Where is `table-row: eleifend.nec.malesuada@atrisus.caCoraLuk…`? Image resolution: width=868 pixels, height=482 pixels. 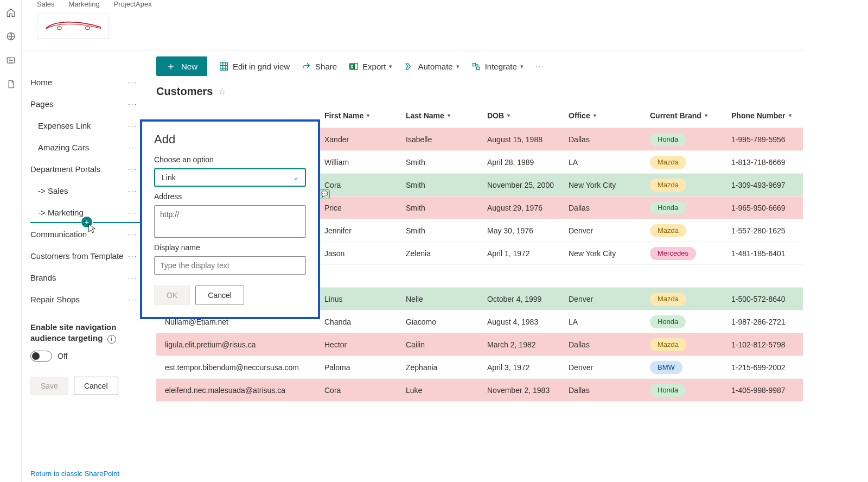
table-row: eleifend.nec.malesuada@atrisus.caCoraLuk… is located at coordinates (480, 390).